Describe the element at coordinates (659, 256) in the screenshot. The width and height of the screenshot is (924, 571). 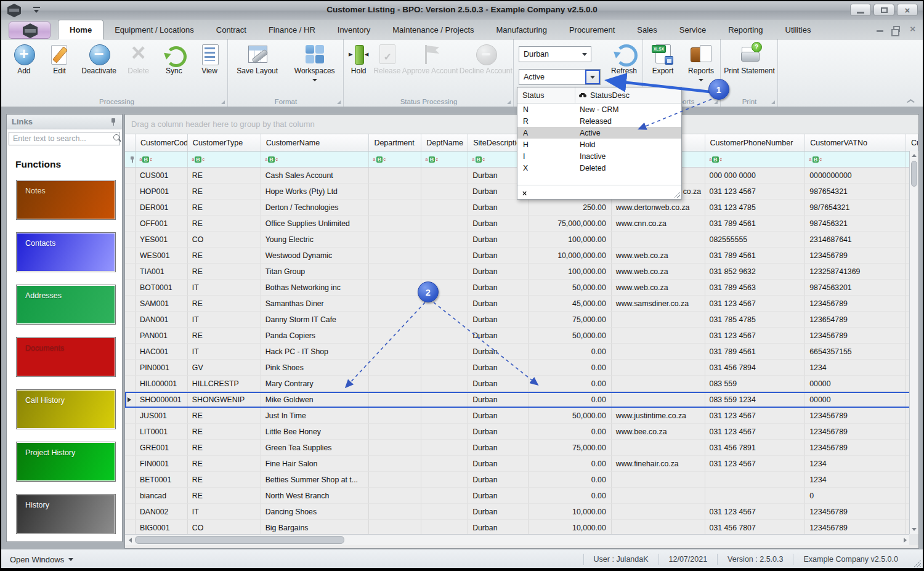
I see `cell-web: www.web.co.za` at that location.